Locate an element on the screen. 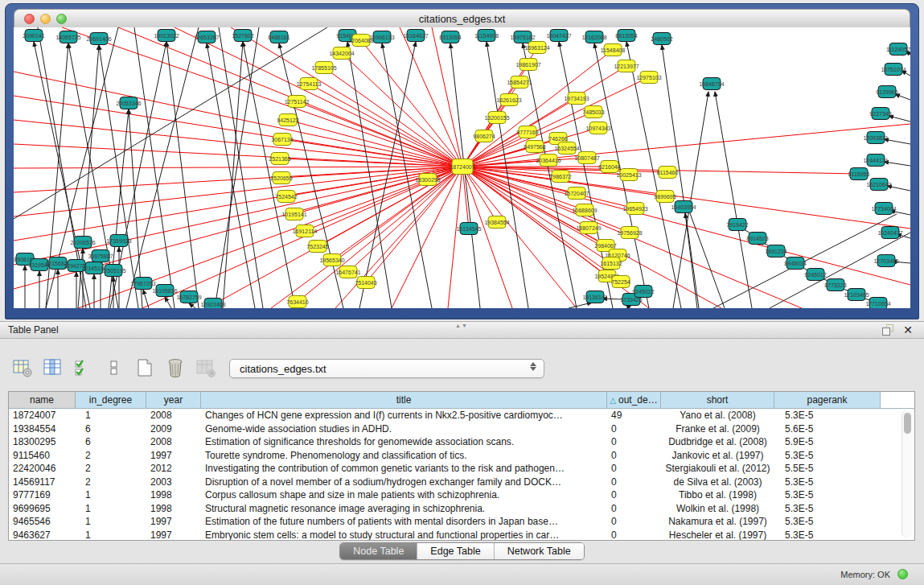 This screenshot has width=924, height=585. network-node: 19756928 is located at coordinates (629, 233).